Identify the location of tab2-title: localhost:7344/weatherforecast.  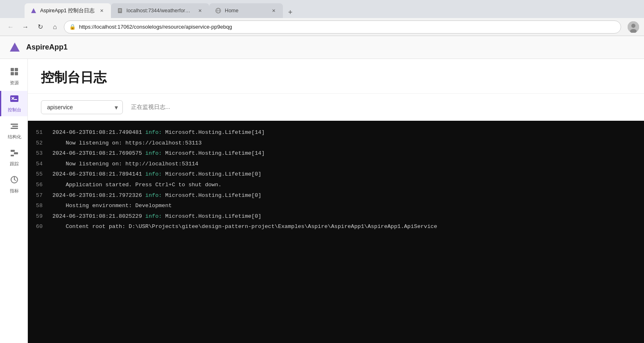
(160, 11).